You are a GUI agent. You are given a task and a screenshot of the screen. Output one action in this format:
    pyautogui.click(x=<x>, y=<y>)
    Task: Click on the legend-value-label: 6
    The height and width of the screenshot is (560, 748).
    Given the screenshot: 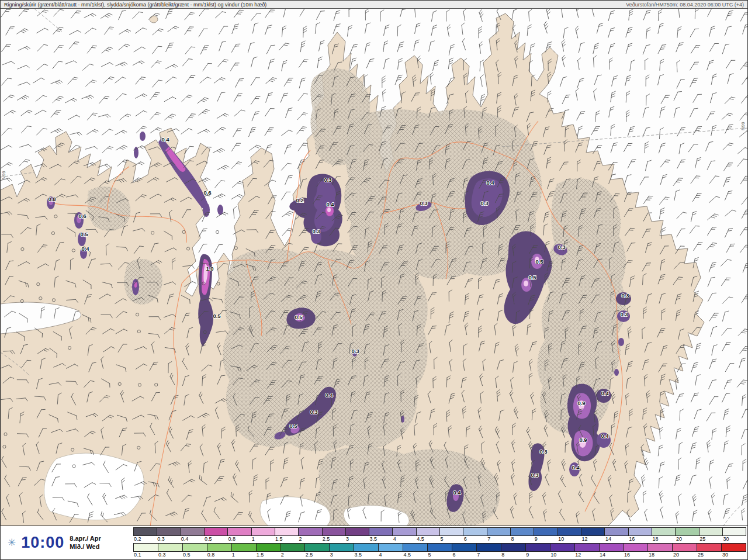 What is the action you would take?
    pyautogui.click(x=464, y=555)
    